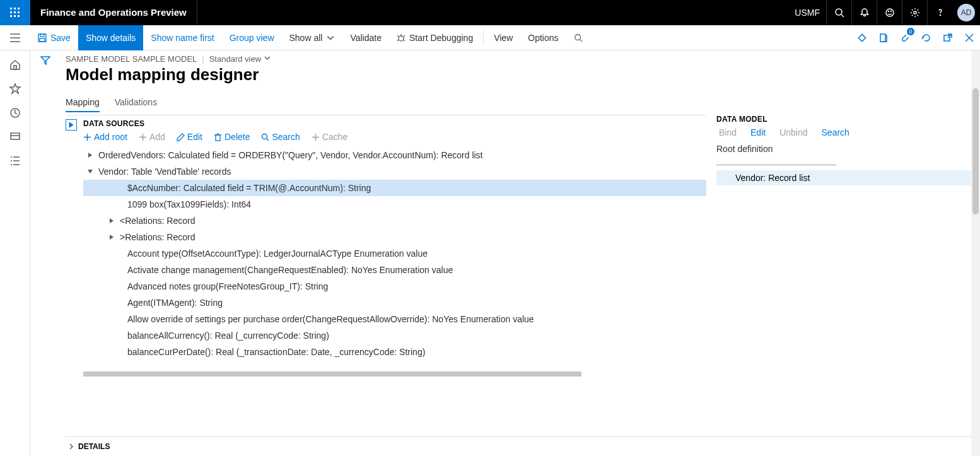 Image resolution: width=980 pixels, height=456 pixels. I want to click on tree-node: >Relations: Record, so click(395, 237).